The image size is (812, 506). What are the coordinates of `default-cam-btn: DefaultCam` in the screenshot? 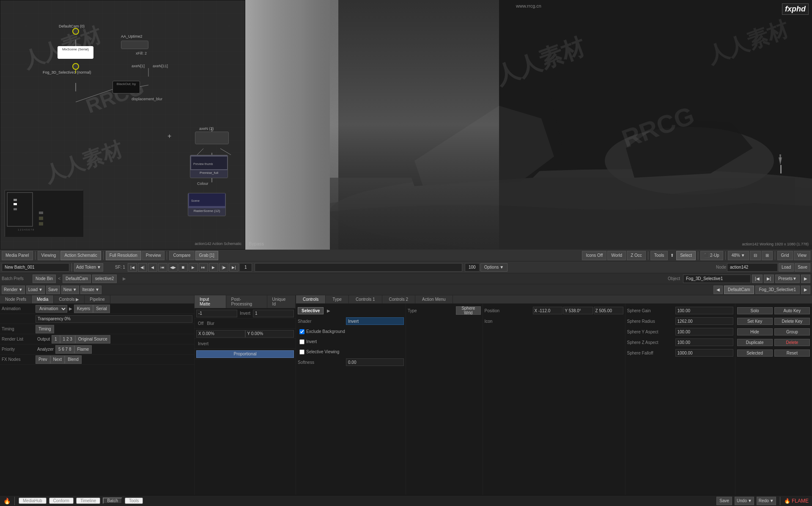 It's located at (77, 279).